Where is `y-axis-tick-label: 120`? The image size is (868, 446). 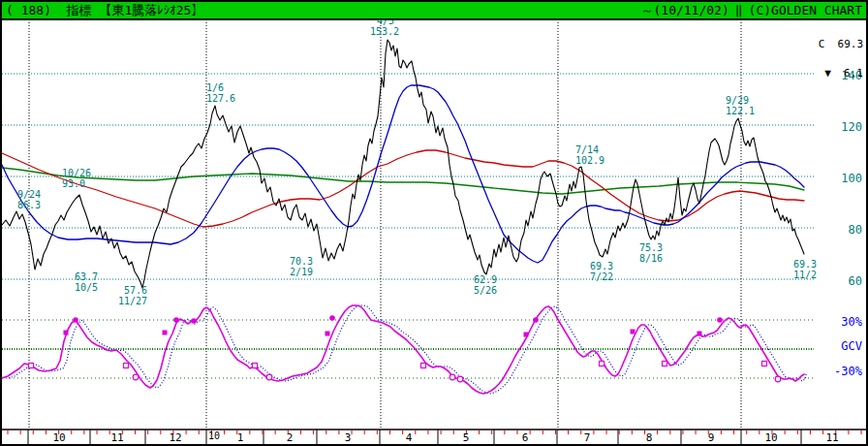 y-axis-tick-label: 120 is located at coordinates (852, 127).